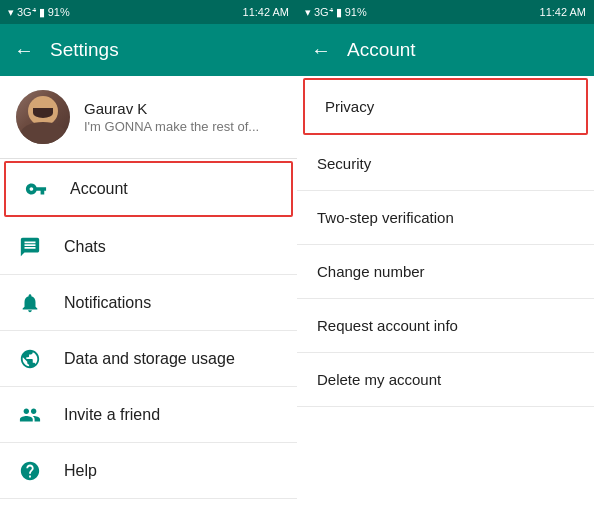  Describe the element at coordinates (43, 113) in the screenshot. I see `avatar-beard` at that location.